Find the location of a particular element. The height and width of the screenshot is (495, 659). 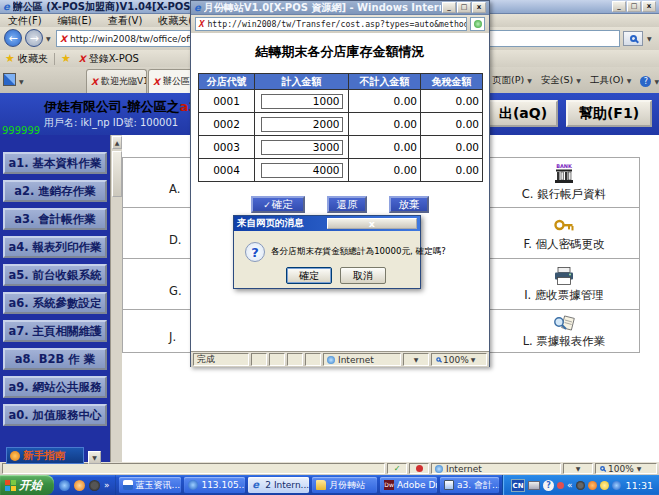

command-tools: 工具(O) ▼ is located at coordinates (611, 80).